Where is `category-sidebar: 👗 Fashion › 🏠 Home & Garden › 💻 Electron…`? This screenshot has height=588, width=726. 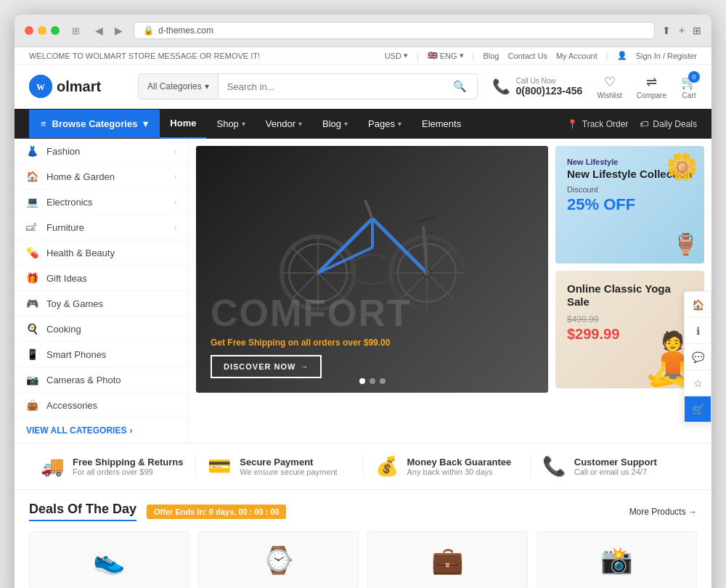 category-sidebar: 👗 Fashion › 🏠 Home & Garden › 💻 Electron… is located at coordinates (102, 290).